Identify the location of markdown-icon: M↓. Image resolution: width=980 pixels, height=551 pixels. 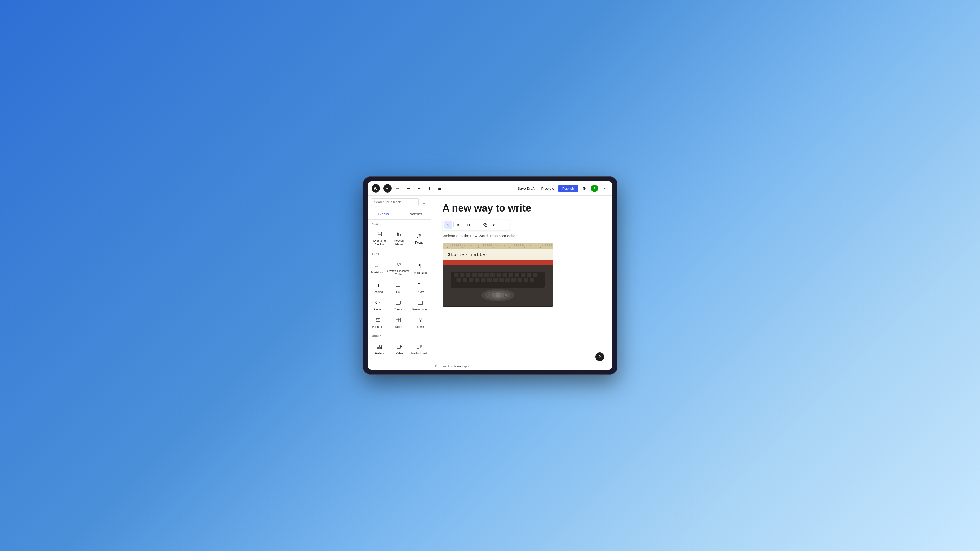
(378, 267).